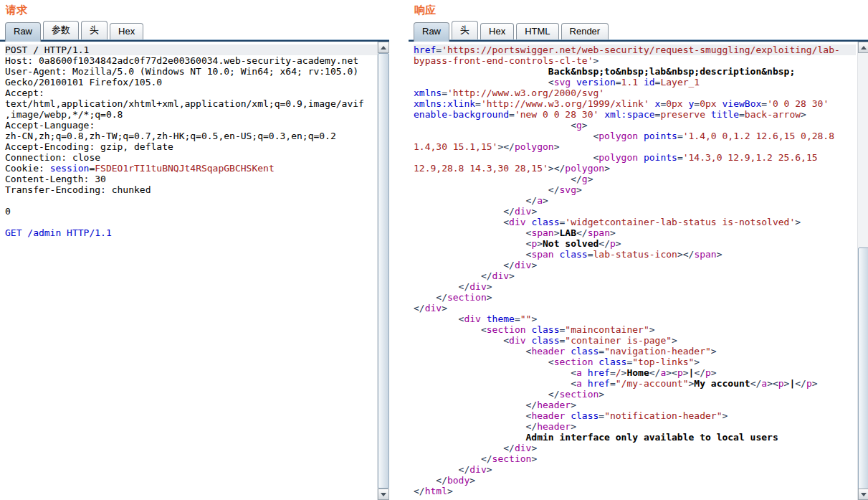 The height and width of the screenshot is (500, 868). What do you see at coordinates (635, 72) in the screenshot?
I see `code-line: Back&nbsp;to&nbsp;lab&nbsp;description&n…` at bounding box center [635, 72].